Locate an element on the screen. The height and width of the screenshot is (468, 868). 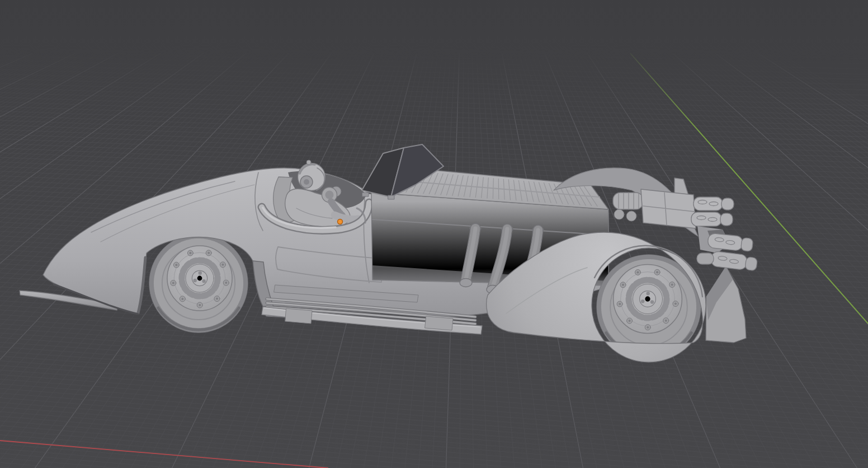
windshield-hinge-right is located at coordinates (391, 197).